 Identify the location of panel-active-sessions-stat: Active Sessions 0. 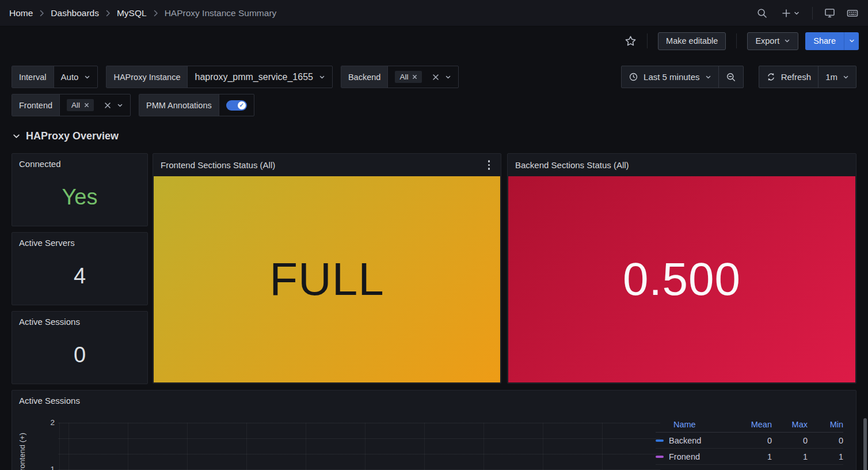
(79, 348).